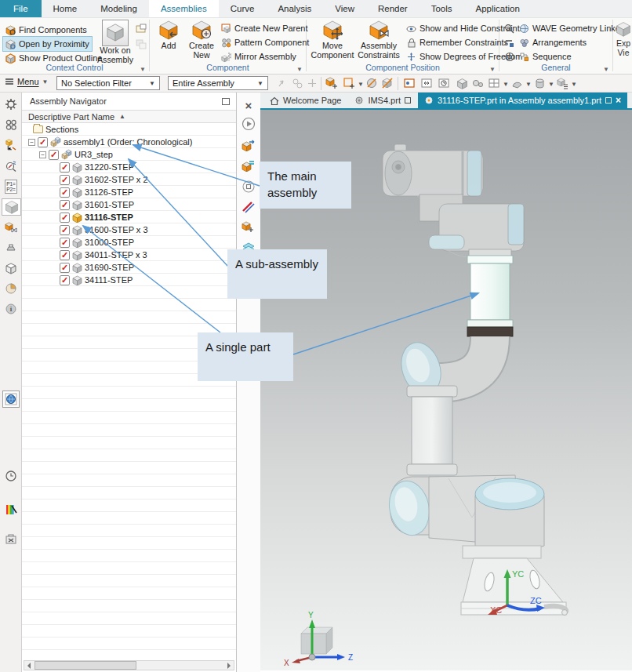 The width and height of the screenshot is (632, 672). Describe the element at coordinates (129, 142) in the screenshot. I see `tree-row-assembly1: − ✓ assembly1 (Order: Chronological)` at that location.